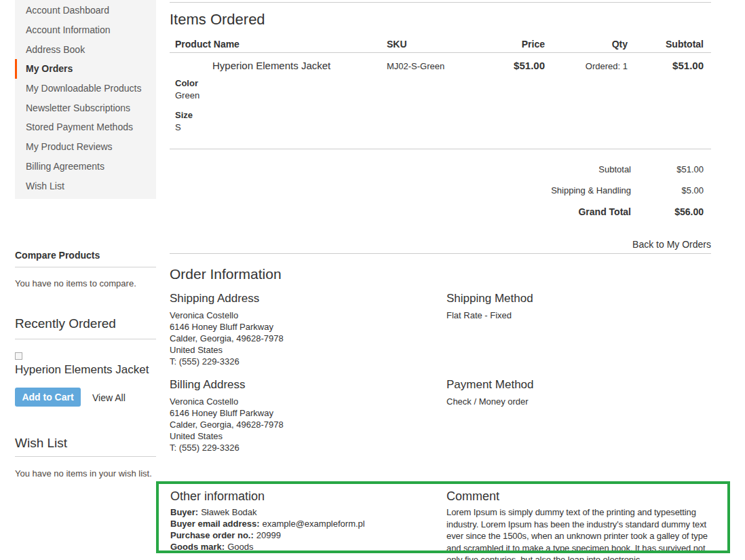  I want to click on option-value-size: S, so click(187, 128).